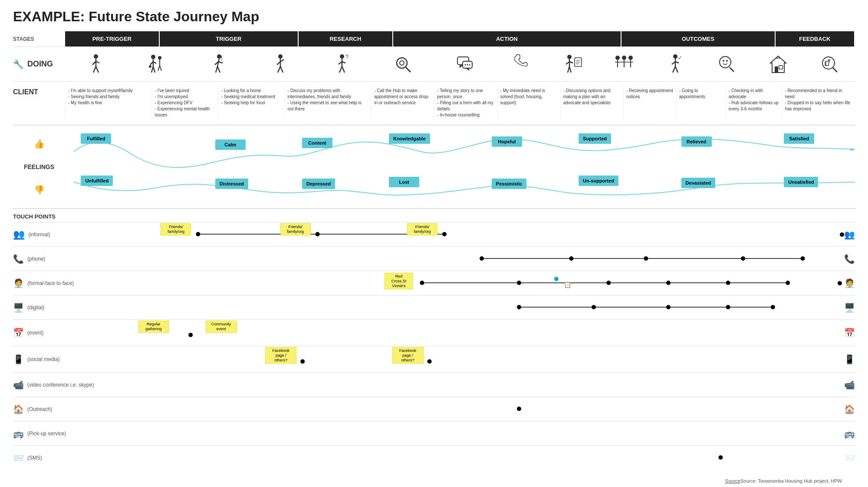 Image resolution: width=868 pixels, height=487 pixels. Describe the element at coordinates (61, 235) in the screenshot. I see `touchpoint-label-informal: 👥 (informal)` at that location.